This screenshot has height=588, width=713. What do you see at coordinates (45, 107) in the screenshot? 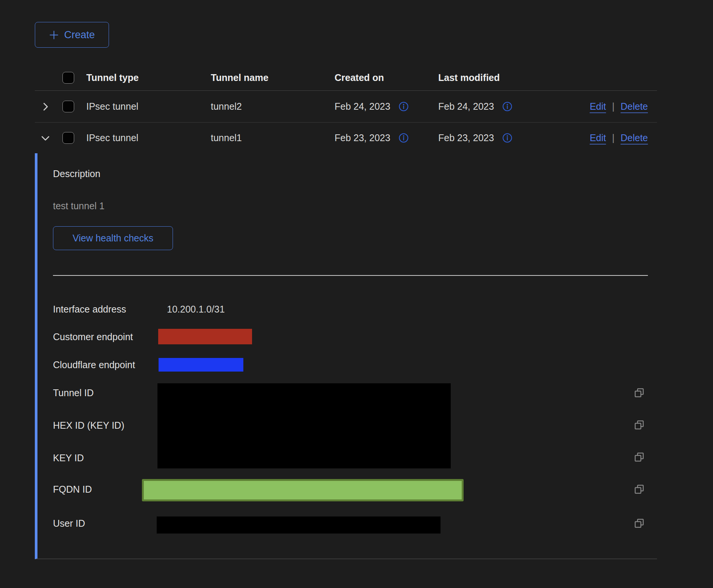
I see `chevron-right-icon` at bounding box center [45, 107].